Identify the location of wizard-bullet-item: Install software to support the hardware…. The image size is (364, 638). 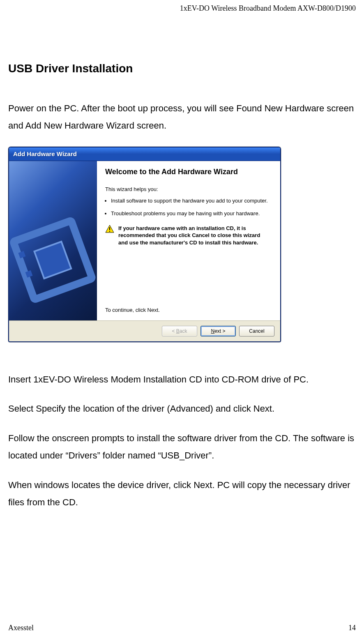
(192, 201).